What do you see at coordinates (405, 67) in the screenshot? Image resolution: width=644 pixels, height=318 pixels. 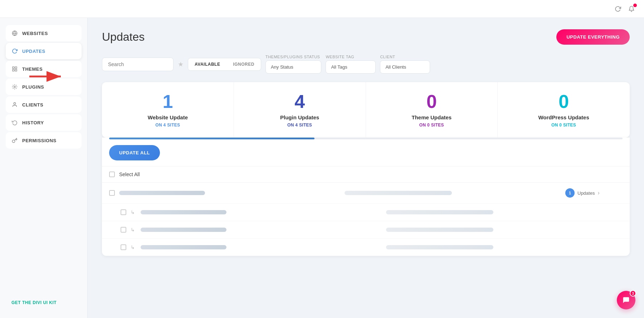 I see `client-filter-select: All Clients` at bounding box center [405, 67].